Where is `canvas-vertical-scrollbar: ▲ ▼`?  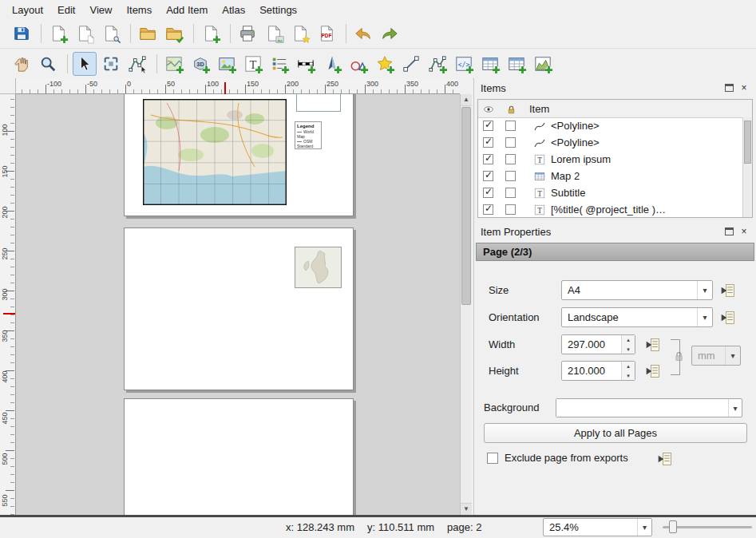 canvas-vertical-scrollbar: ▲ ▼ is located at coordinates (466, 305).